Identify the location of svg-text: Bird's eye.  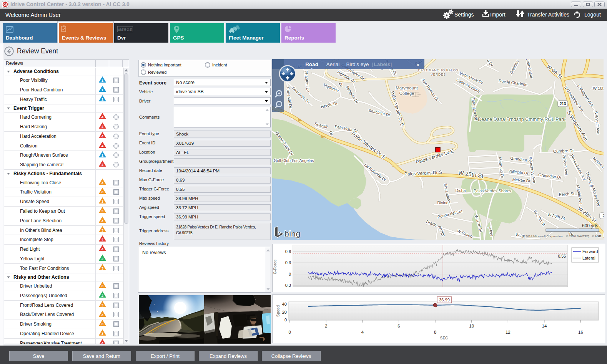
(358, 65).